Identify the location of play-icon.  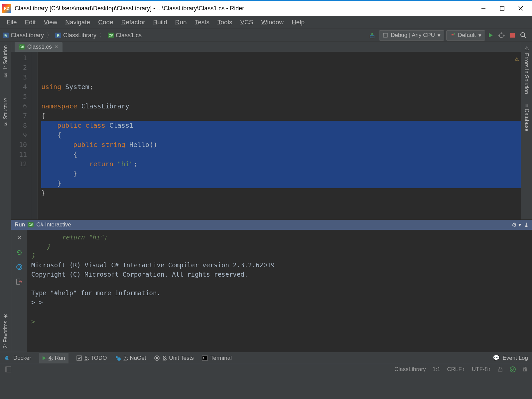
(491, 35).